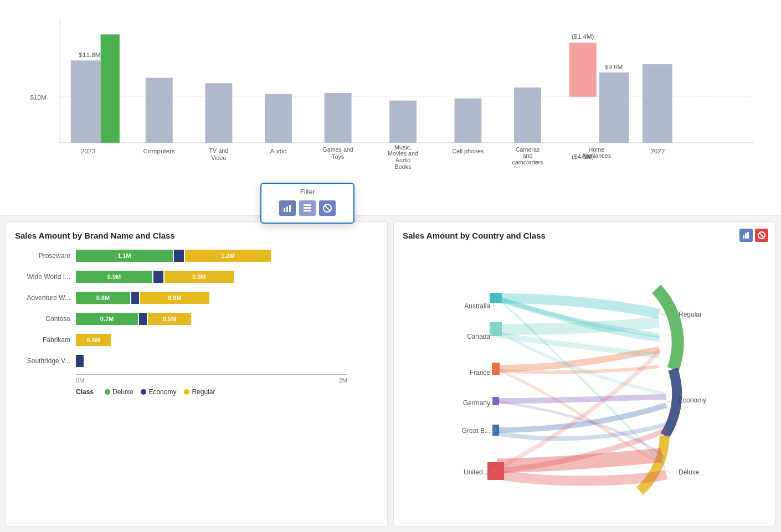 This screenshot has height=532, width=781. I want to click on legend-deluxe: Deluxe, so click(119, 392).